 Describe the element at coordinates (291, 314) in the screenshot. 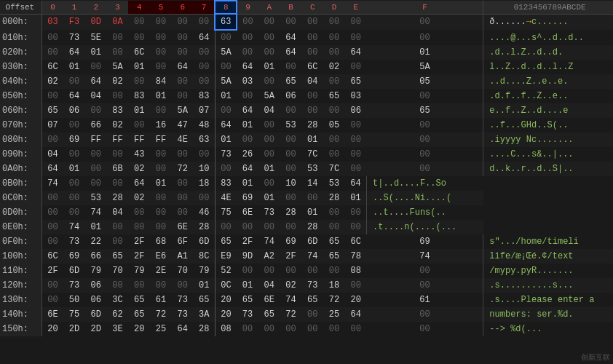

I see `hex-cell: 72` at that location.